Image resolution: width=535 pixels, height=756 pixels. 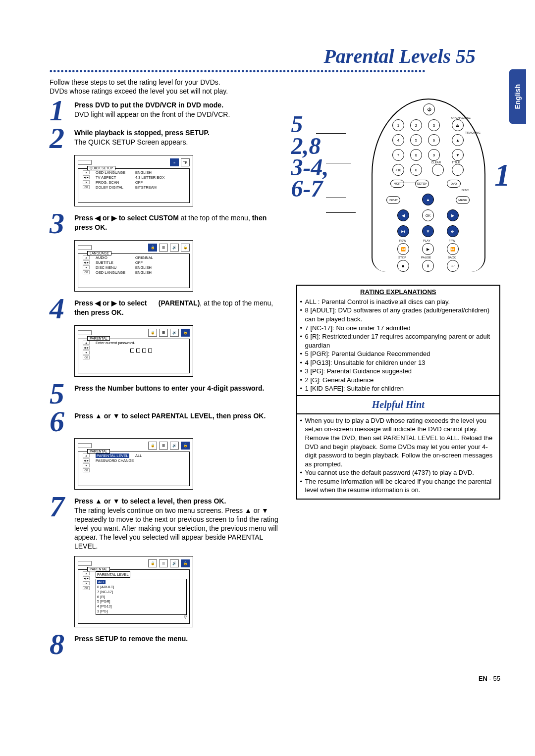 I want to click on page-title: Parental Levels 55, so click(x=263, y=56).